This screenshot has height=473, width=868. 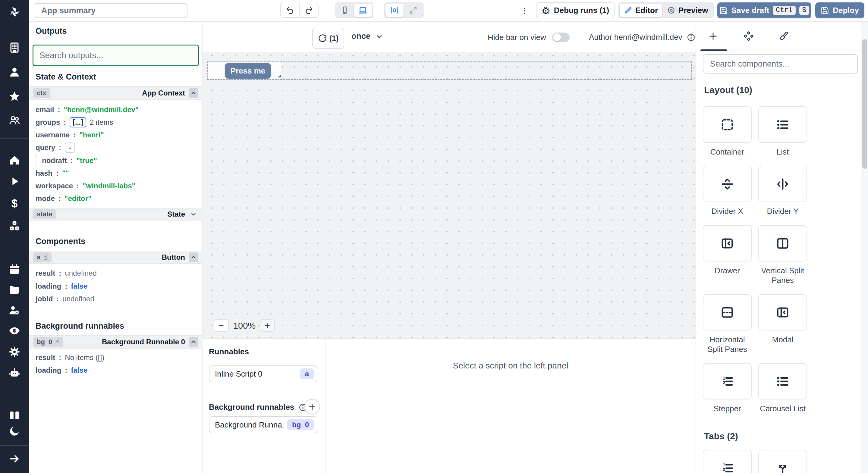 What do you see at coordinates (727, 184) in the screenshot?
I see `divider-x-icon` at bounding box center [727, 184].